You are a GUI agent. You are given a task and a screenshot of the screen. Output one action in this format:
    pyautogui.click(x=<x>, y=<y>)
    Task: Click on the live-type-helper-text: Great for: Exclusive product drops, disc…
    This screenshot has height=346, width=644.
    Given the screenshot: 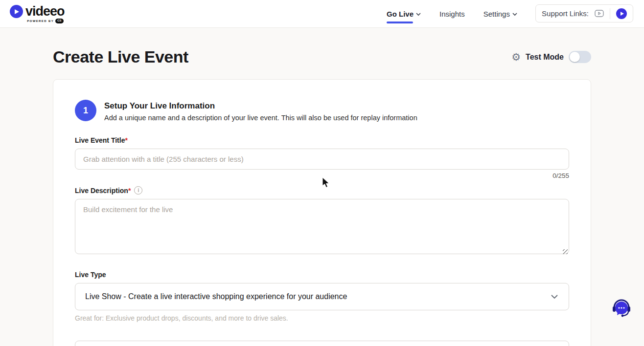 What is the action you would take?
    pyautogui.click(x=322, y=318)
    